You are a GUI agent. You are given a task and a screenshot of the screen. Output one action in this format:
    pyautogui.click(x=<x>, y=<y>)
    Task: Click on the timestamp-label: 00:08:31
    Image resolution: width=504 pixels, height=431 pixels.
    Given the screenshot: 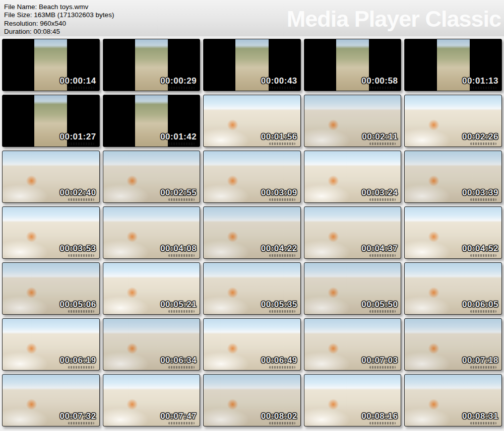 What is the action you would take?
    pyautogui.click(x=480, y=416)
    